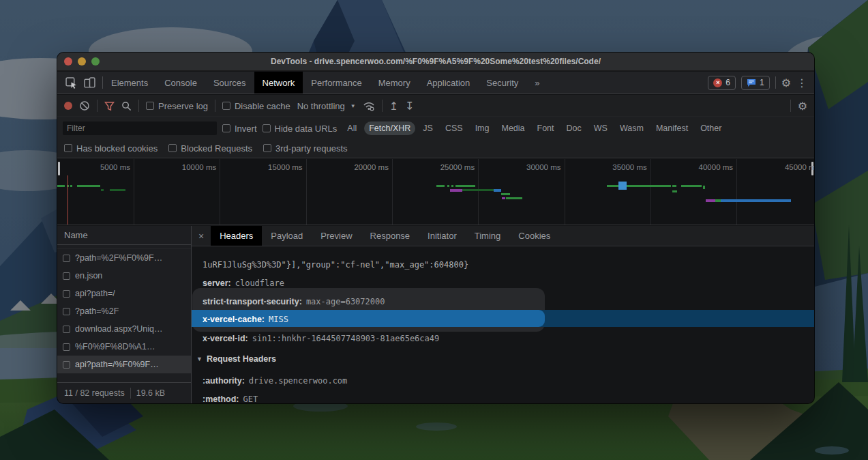 The width and height of the screenshot is (868, 460). What do you see at coordinates (721, 83) in the screenshot?
I see `error-count-badge: × 6` at bounding box center [721, 83].